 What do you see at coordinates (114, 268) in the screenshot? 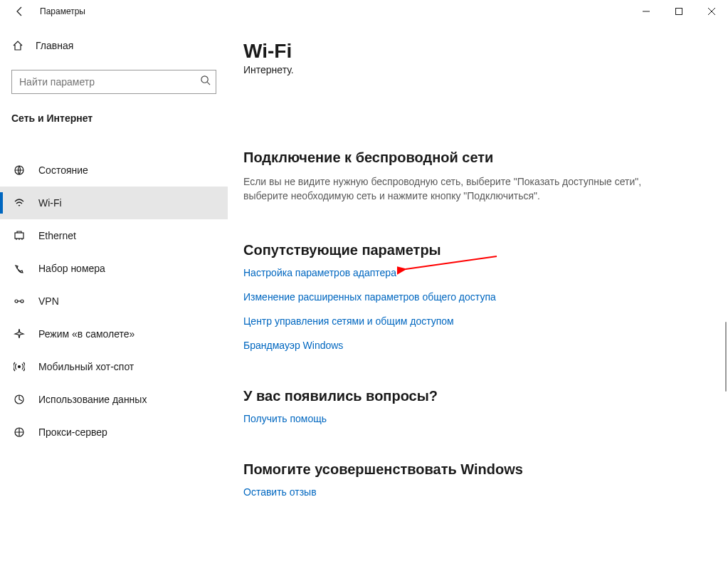
I see `sidebar-item-dialup: Набор номера` at bounding box center [114, 268].